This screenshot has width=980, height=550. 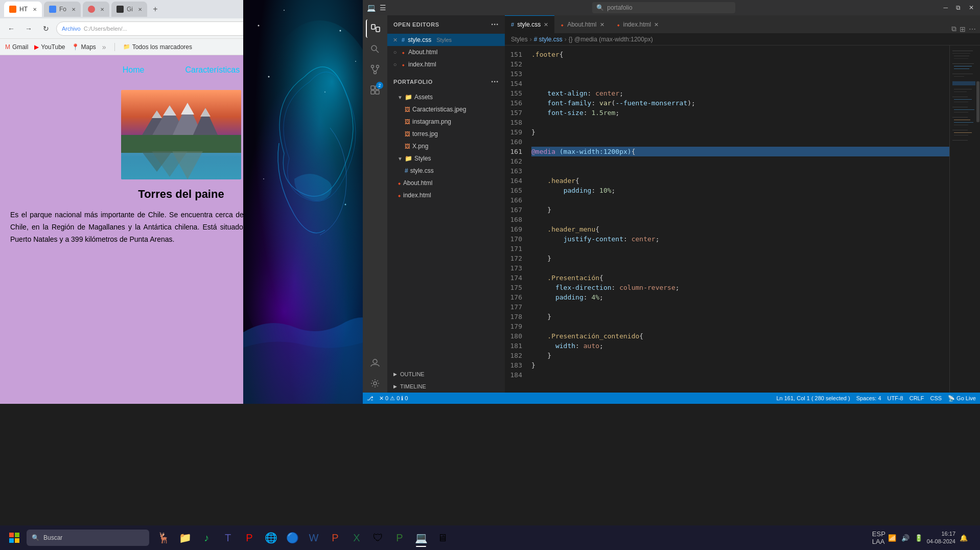 I want to click on nav-home: Home, so click(x=134, y=70).